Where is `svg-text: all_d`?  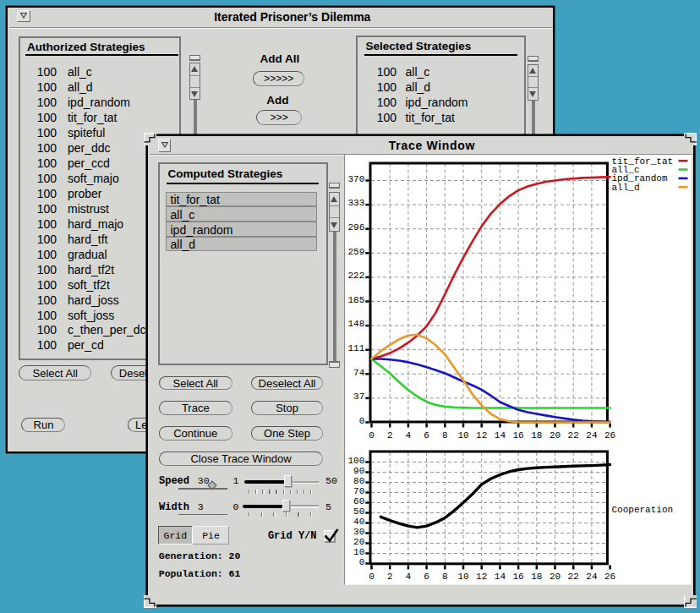
svg-text: all_d is located at coordinates (626, 188).